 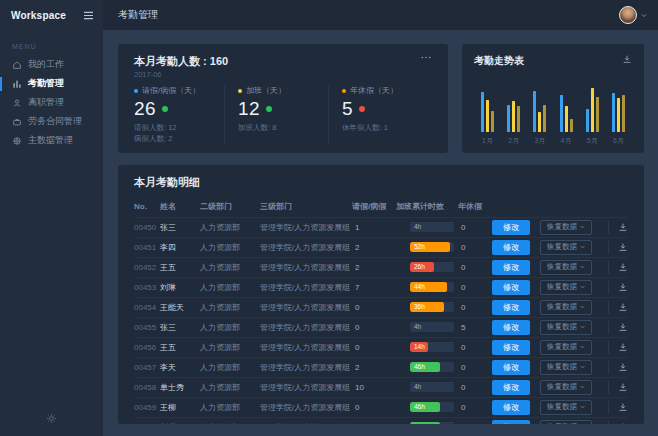 What do you see at coordinates (432, 347) in the screenshot?
I see `overtime-progress: 14h` at bounding box center [432, 347].